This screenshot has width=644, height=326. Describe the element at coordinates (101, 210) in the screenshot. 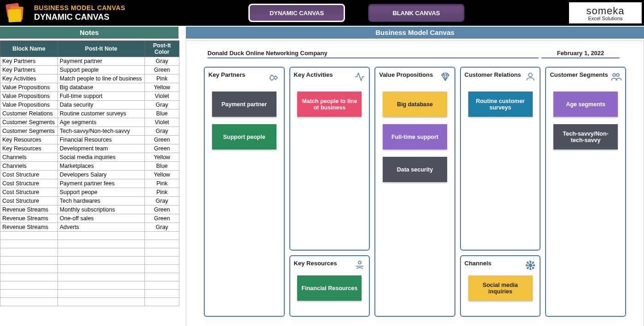

I see `cell-note: Monthly subscriptions` at that location.